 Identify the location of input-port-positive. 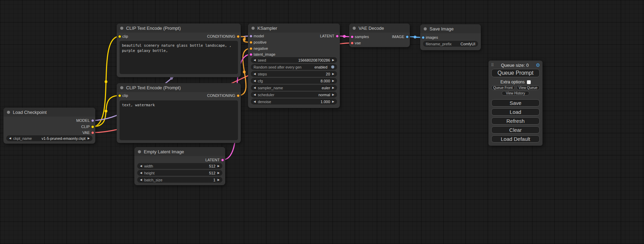
(251, 42).